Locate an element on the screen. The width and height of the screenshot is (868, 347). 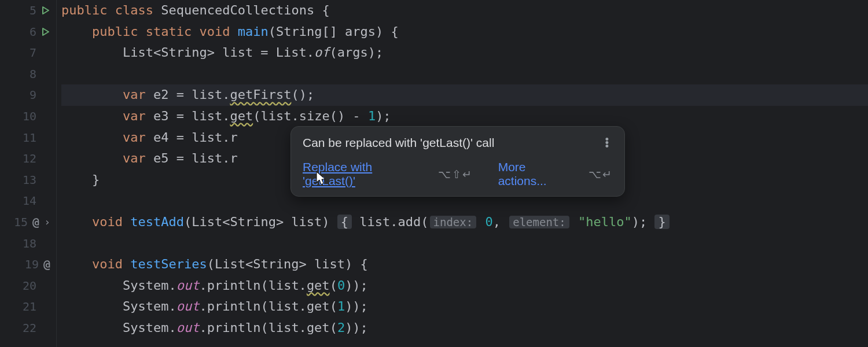
warned-call: getFirst is located at coordinates (260, 95).